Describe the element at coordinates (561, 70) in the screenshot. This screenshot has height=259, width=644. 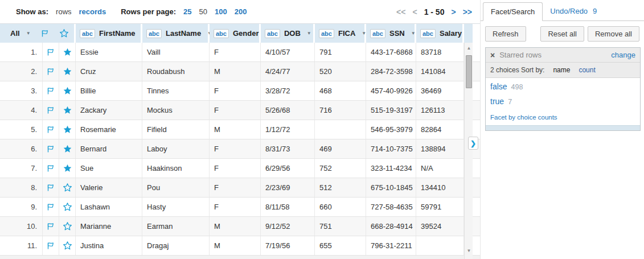
I see `sort-option-name: name` at that location.